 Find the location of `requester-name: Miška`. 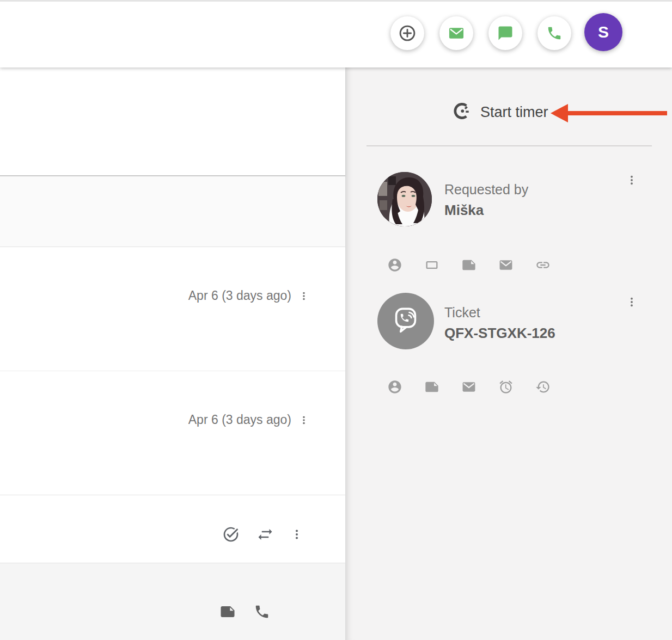

requester-name: Miška is located at coordinates (486, 210).